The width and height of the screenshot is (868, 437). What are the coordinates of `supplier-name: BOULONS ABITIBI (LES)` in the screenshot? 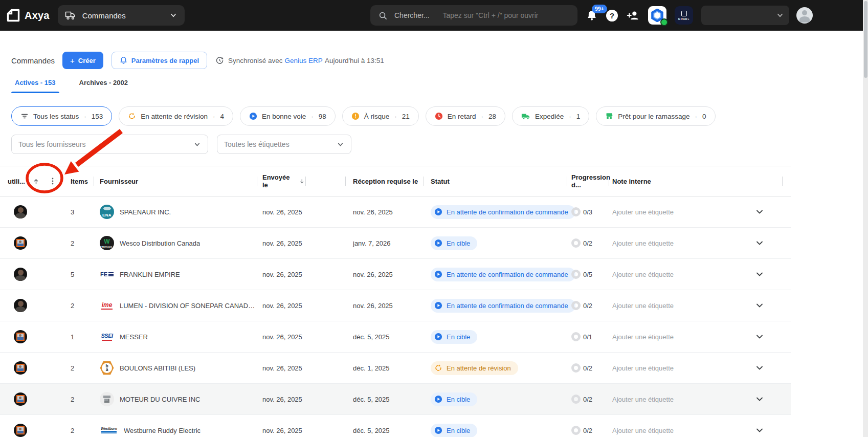 It's located at (158, 368).